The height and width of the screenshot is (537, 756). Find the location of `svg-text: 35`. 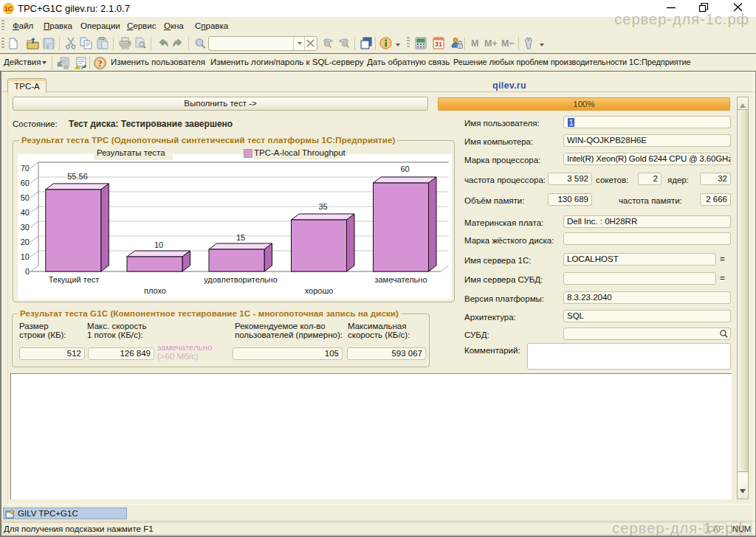

svg-text: 35 is located at coordinates (323, 207).